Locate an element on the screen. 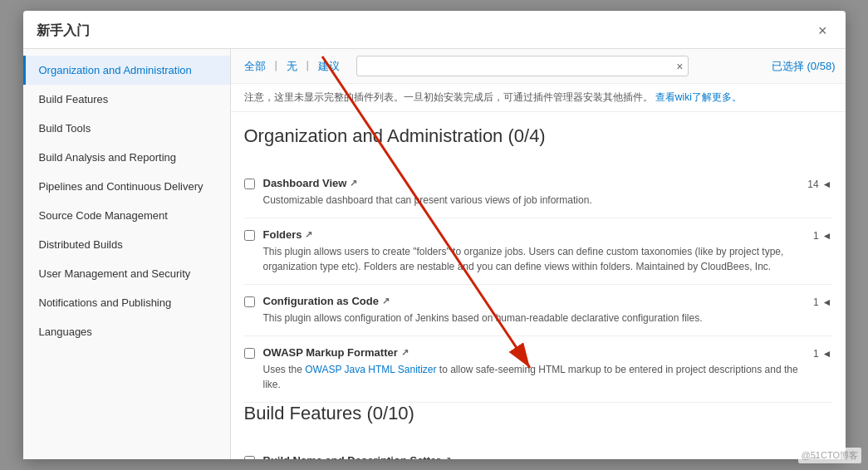 The height and width of the screenshot is (470, 868). section-title-build-features: Build Features (0/10) is located at coordinates (538, 417).